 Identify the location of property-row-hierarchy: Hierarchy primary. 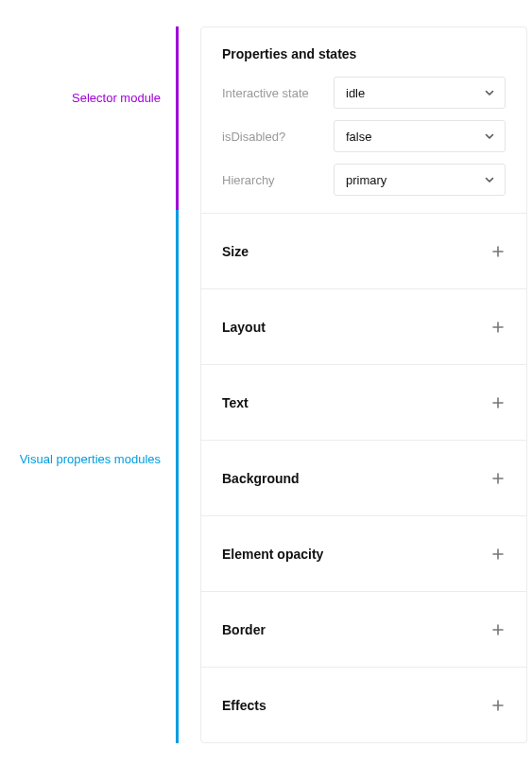
(364, 180).